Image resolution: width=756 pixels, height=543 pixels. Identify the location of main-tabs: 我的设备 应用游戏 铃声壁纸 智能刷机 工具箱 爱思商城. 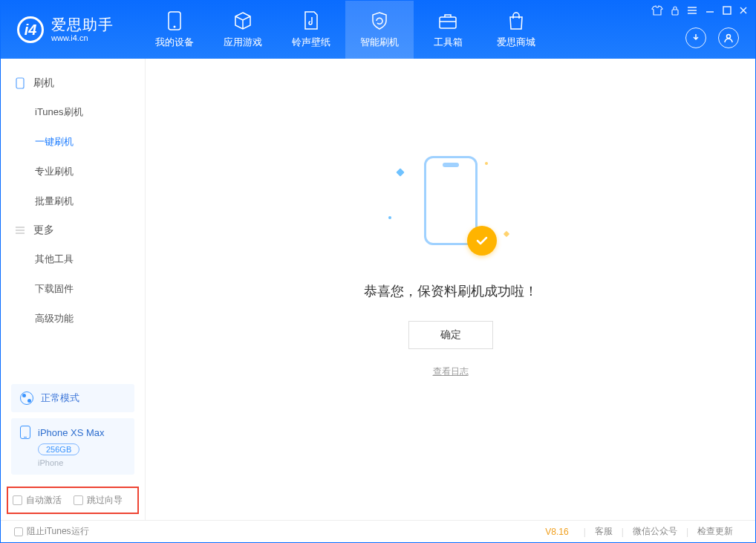
(345, 30).